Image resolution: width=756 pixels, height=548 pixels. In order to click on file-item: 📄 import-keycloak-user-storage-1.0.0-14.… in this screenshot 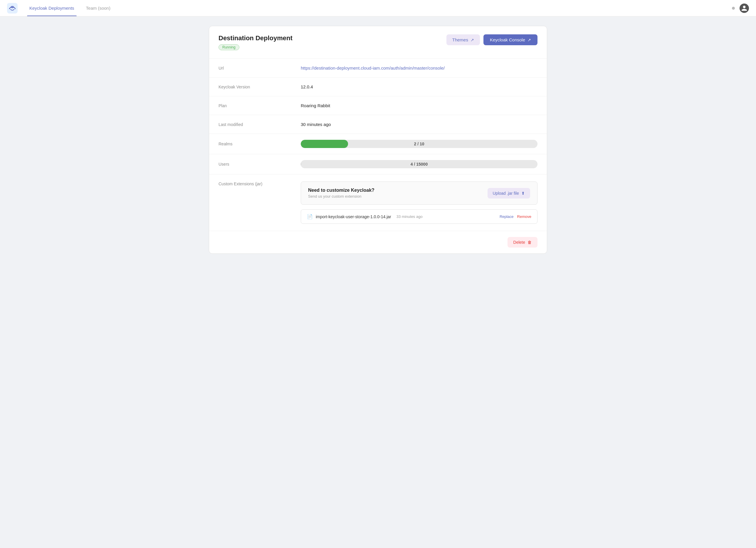, I will do `click(419, 217)`.